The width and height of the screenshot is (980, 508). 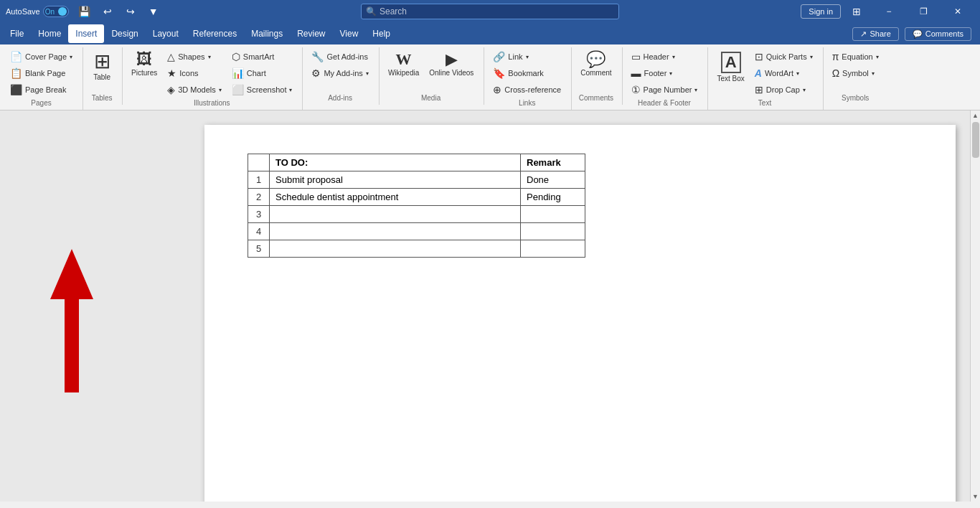 What do you see at coordinates (416, 205) in the screenshot?
I see `todo-table: TO DO: Remark 1 Submit proposal Done 2 S…` at bounding box center [416, 205].